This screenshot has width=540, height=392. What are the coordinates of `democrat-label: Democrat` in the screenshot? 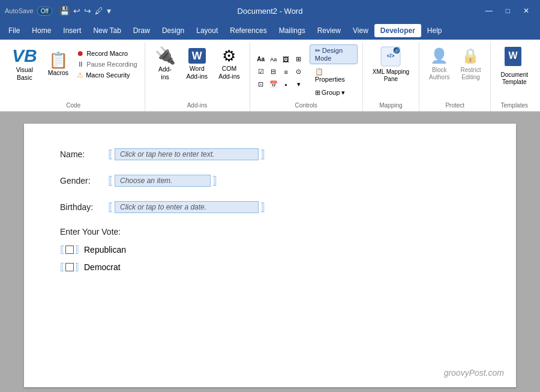 It's located at (102, 267).